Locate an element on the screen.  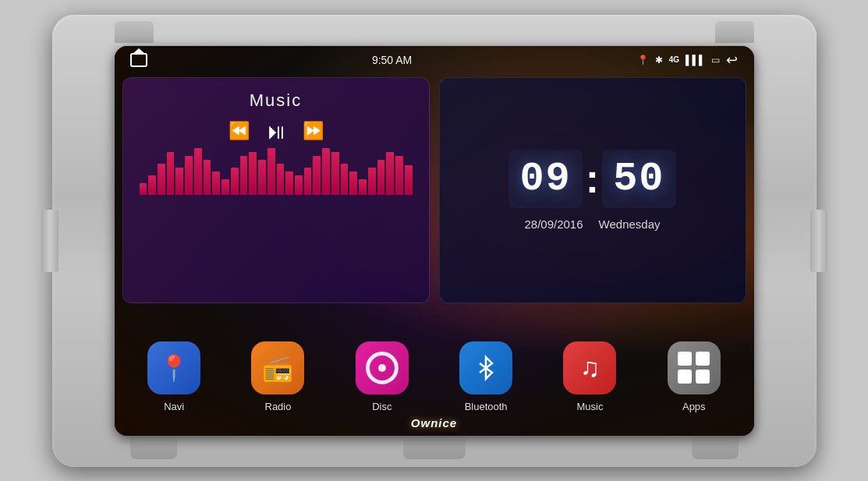
music-label: Music is located at coordinates (590, 407).